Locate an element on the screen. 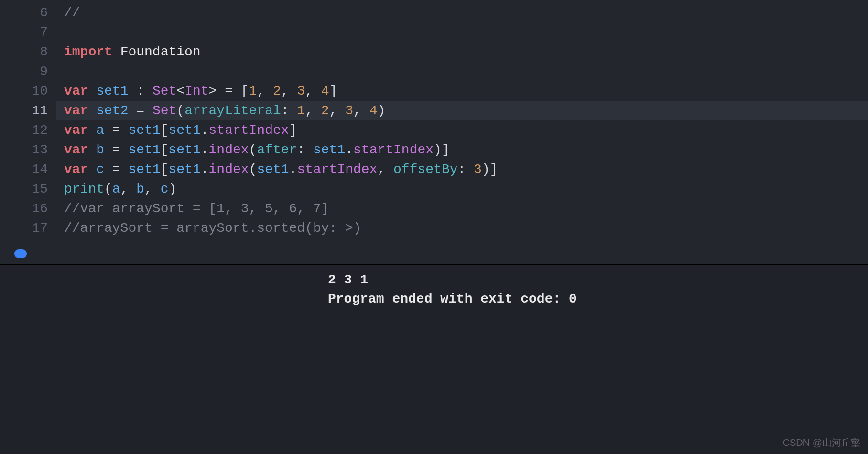 Image resolution: width=868 pixels, height=454 pixels. keyword-token: import is located at coordinates (88, 52).